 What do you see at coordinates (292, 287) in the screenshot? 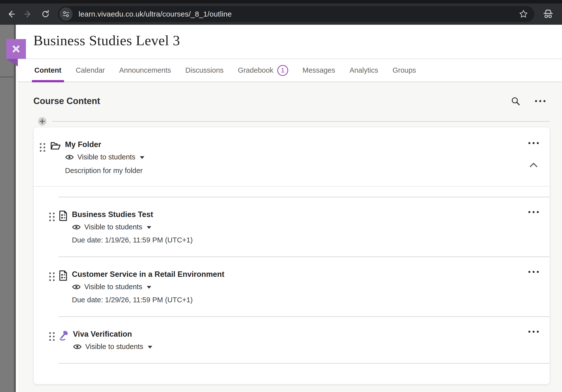
I see `content-item-row: Customer Service in a Retail Environment…` at bounding box center [292, 287].